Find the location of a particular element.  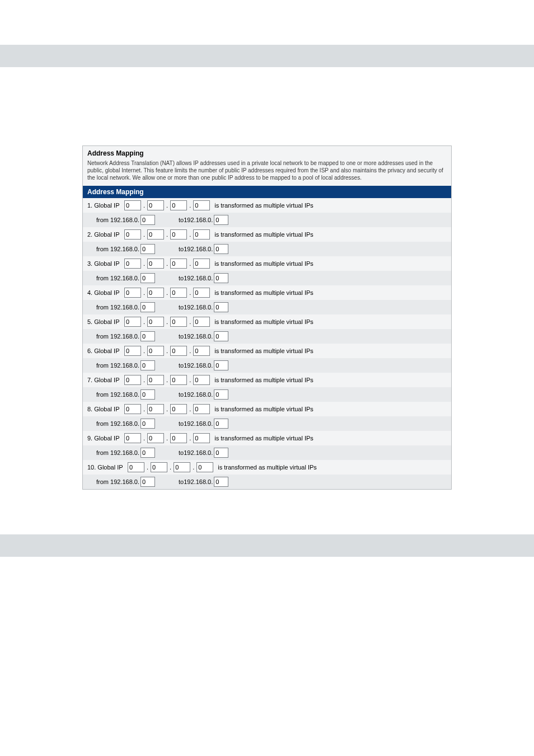

mapping-entry: 1. Global IP...is transformed as multipl… is located at coordinates (267, 213).